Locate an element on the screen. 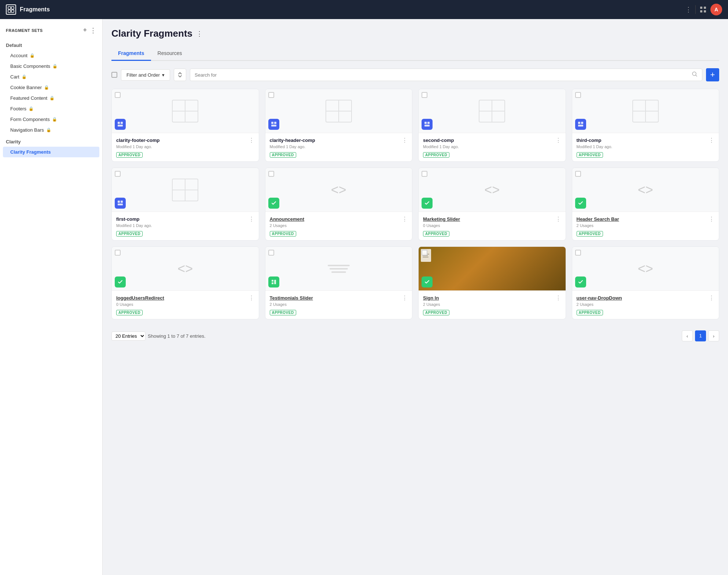  page-menu-icon: ⋮ is located at coordinates (199, 34).